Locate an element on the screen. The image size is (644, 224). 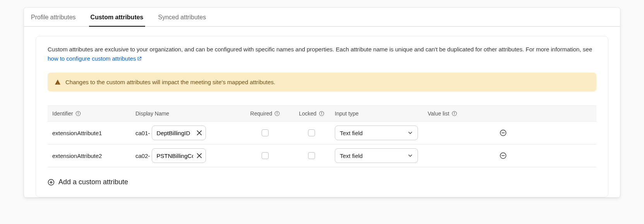
display-name-cell: ca02- is located at coordinates (189, 156).